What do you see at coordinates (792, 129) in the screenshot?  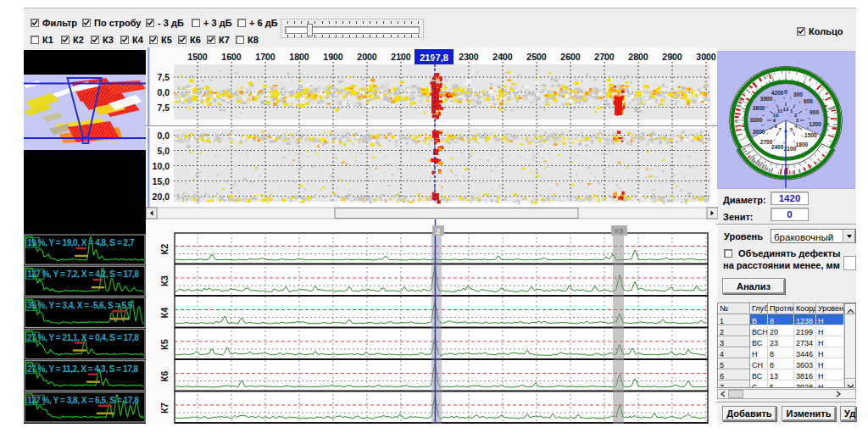 I see `svg-text: 5` at bounding box center [792, 129].